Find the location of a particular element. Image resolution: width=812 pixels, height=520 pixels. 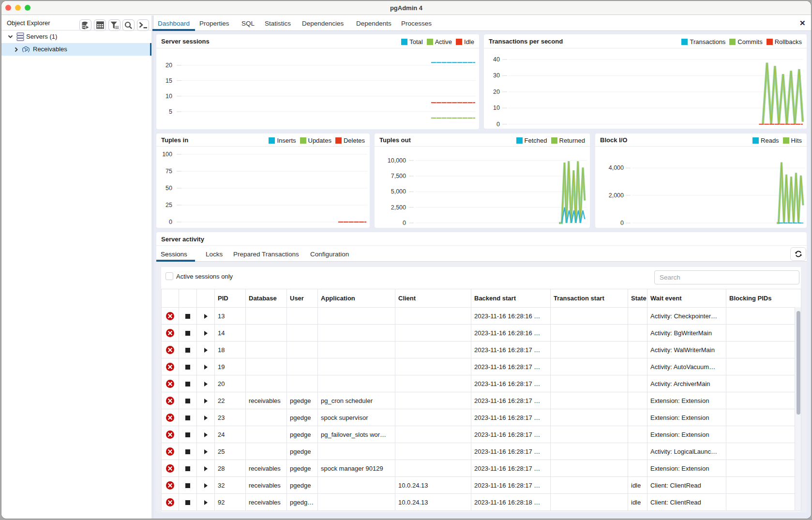

svg-text: 4,000 is located at coordinates (617, 168).